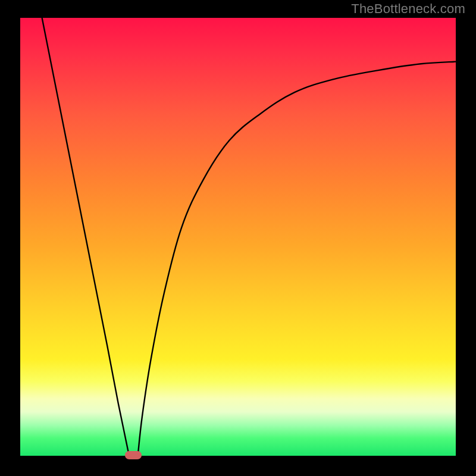 Image resolution: width=476 pixels, height=476 pixels. Describe the element at coordinates (133, 455) in the screenshot. I see `highlight-marker` at that location.